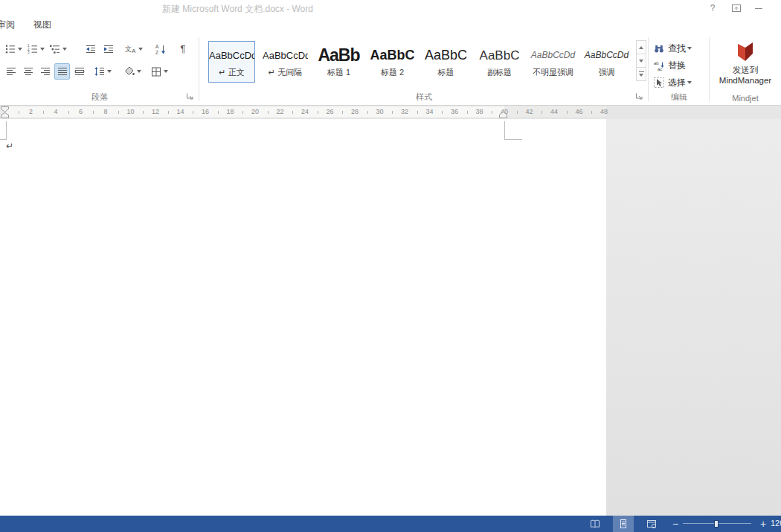  Describe the element at coordinates (62, 71) in the screenshot. I see `justify-button` at that location.